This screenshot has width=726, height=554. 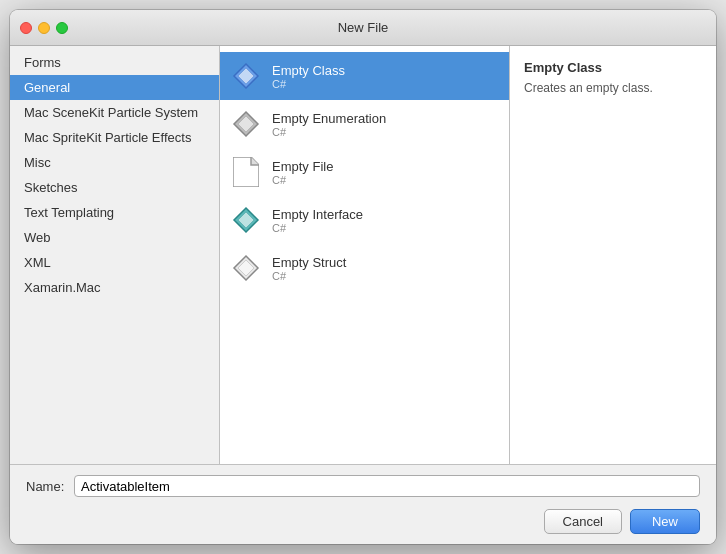 I want to click on maximize-button, so click(x=62, y=28).